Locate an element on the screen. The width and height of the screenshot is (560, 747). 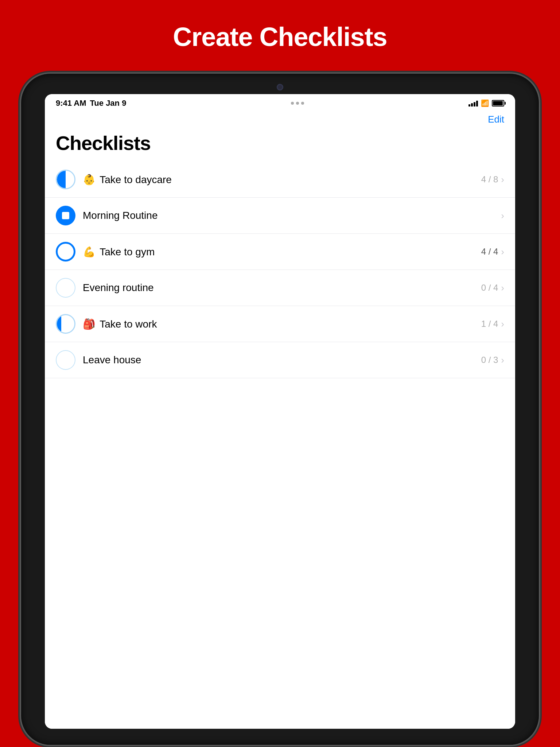
item-right: 0 / 4 › is located at coordinates (493, 288).